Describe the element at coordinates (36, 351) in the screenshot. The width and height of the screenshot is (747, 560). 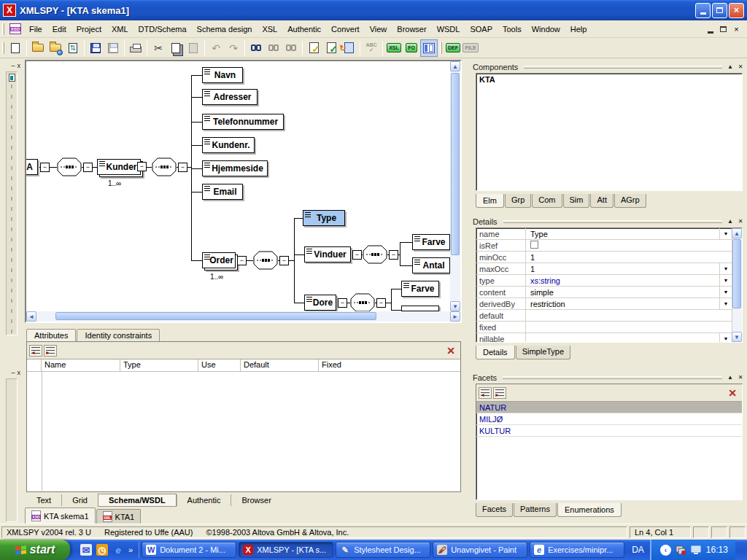
I see `append-row-button: ◄` at that location.